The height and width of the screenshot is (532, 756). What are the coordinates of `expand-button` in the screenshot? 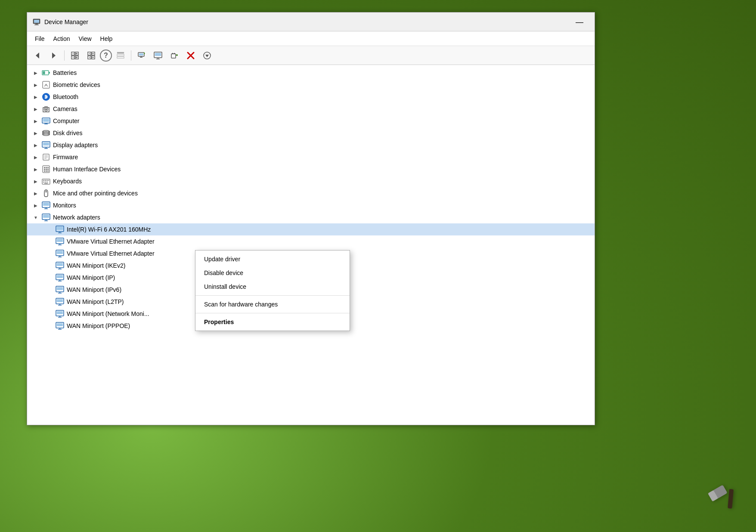 It's located at (75, 56).